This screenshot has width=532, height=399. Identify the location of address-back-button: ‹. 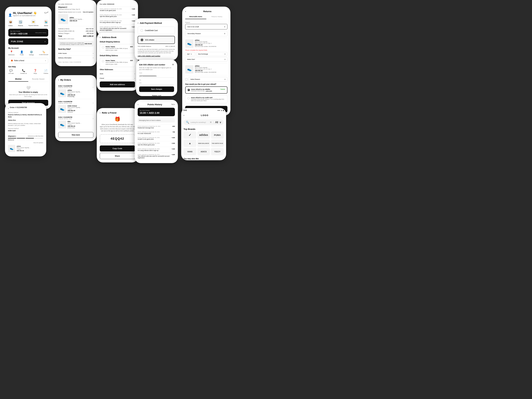
(100, 37).